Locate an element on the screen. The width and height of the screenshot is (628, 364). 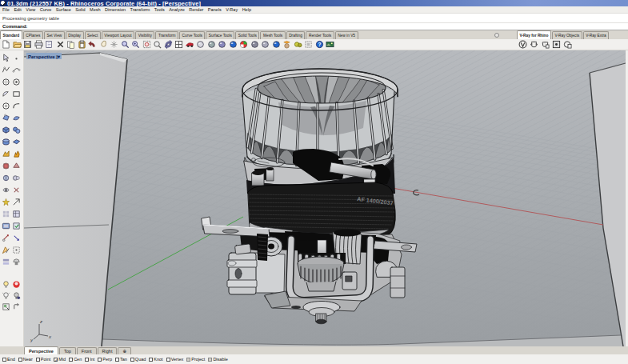
svg-text: z is located at coordinates (41, 322).